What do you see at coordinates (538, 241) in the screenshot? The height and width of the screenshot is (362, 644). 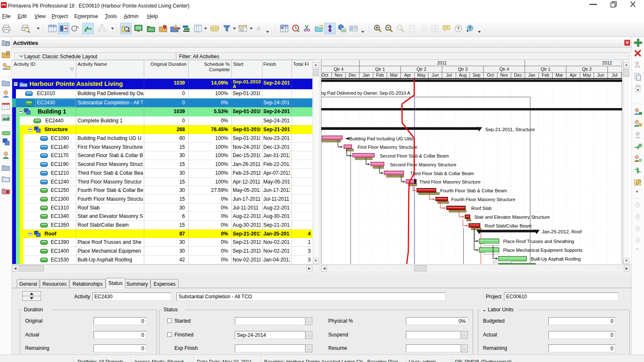 I see `svg-text:Place Roof Trusses and Sheathi: Place Roof Trusses and Sheathing` at bounding box center [538, 241].